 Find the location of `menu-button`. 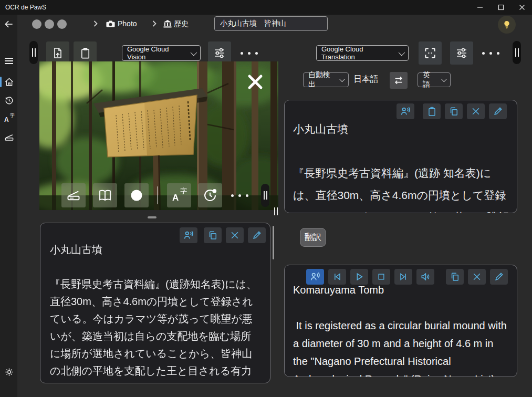

menu-button is located at coordinates (9, 61).